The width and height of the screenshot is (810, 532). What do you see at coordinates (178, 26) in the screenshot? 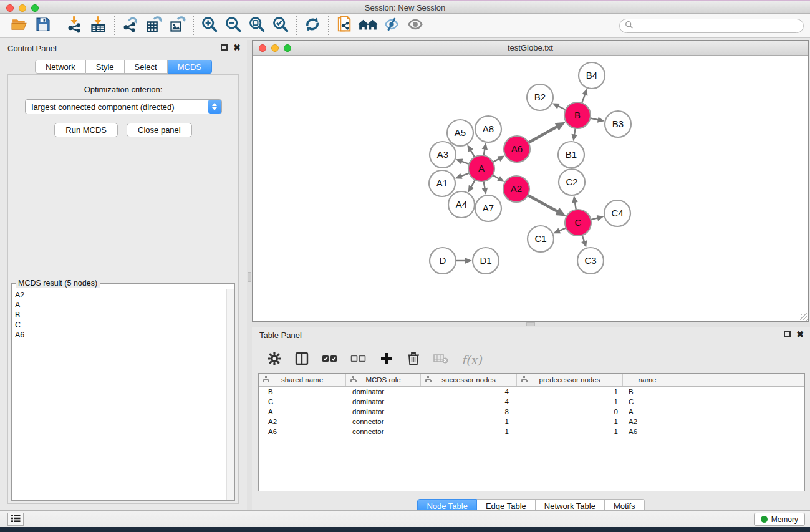
I see `export-image-button` at bounding box center [178, 26].